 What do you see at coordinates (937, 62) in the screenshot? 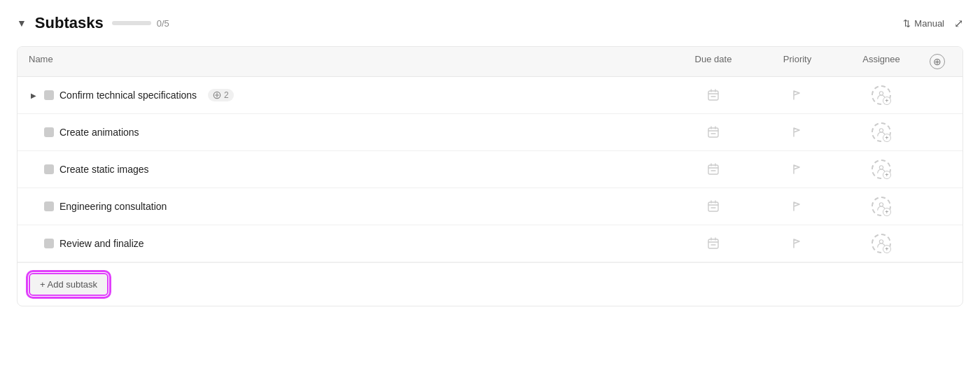
I see `add-column-button: ⊕` at bounding box center [937, 62].